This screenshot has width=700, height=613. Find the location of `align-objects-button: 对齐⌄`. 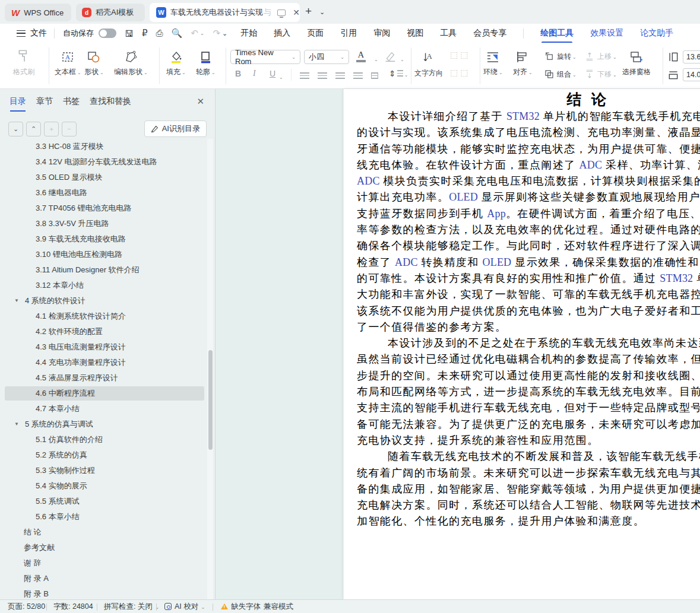

align-objects-button: 对齐⌄ is located at coordinates (522, 63).